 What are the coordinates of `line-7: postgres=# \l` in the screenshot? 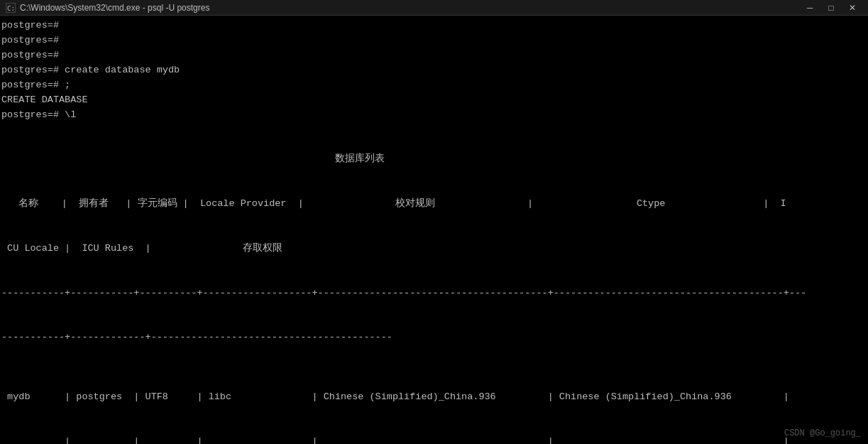 It's located at (434, 115).